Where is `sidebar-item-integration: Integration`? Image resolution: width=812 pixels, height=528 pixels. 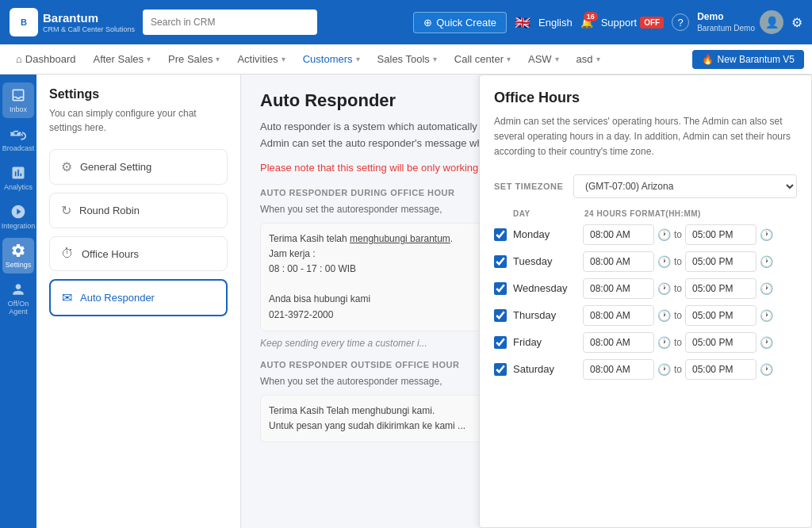
sidebar-item-integration: Integration is located at coordinates (18, 217).